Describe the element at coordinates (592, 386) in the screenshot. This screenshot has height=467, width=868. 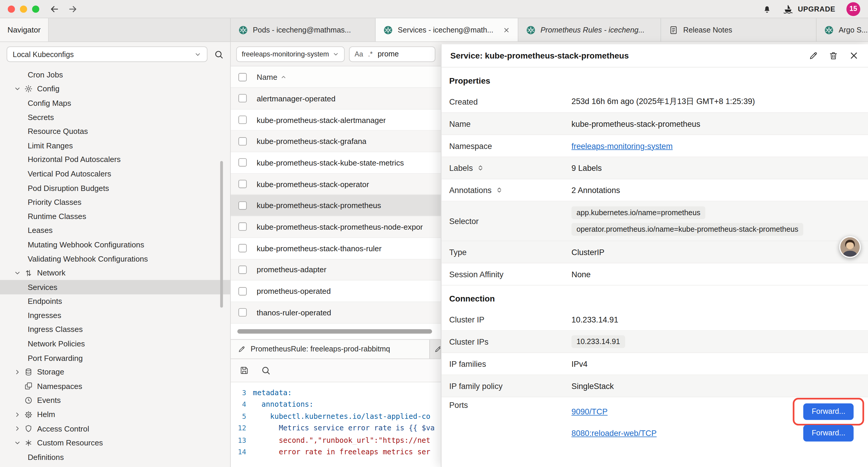
I see `detail-value: SingleStack` at that location.